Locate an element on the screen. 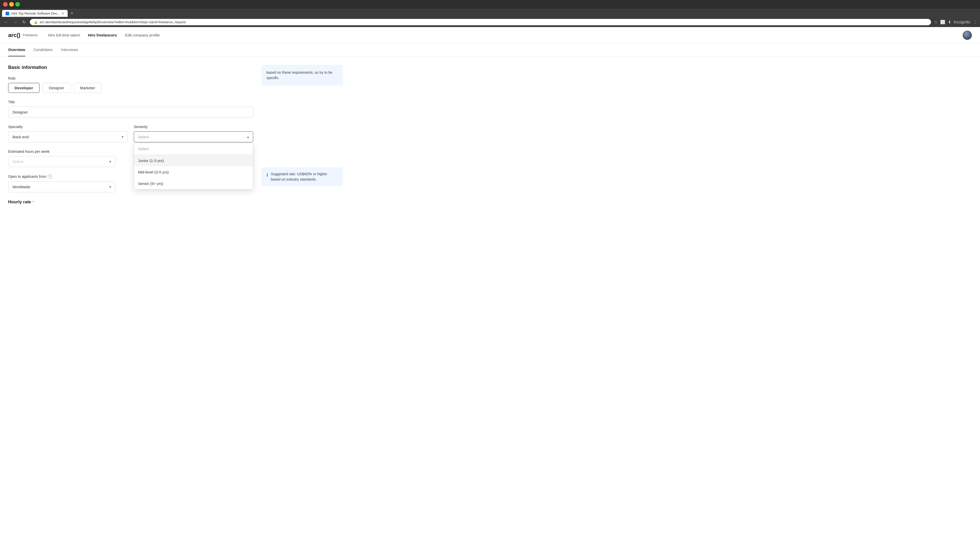 Image resolution: width=980 pixels, height=551 pixels. window-controls is located at coordinates (11, 4).